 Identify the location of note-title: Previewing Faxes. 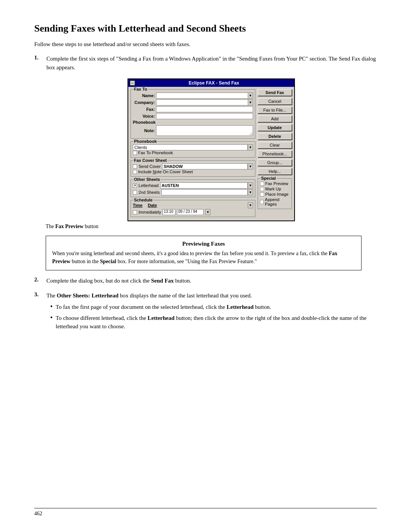
(204, 244).